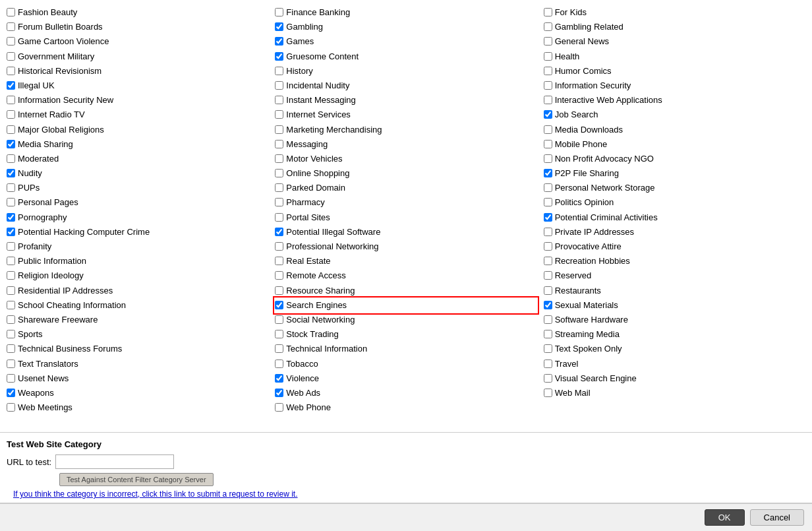 The width and height of the screenshot is (812, 531). Describe the element at coordinates (320, 320) in the screenshot. I see `category-label: Social Networking` at that location.